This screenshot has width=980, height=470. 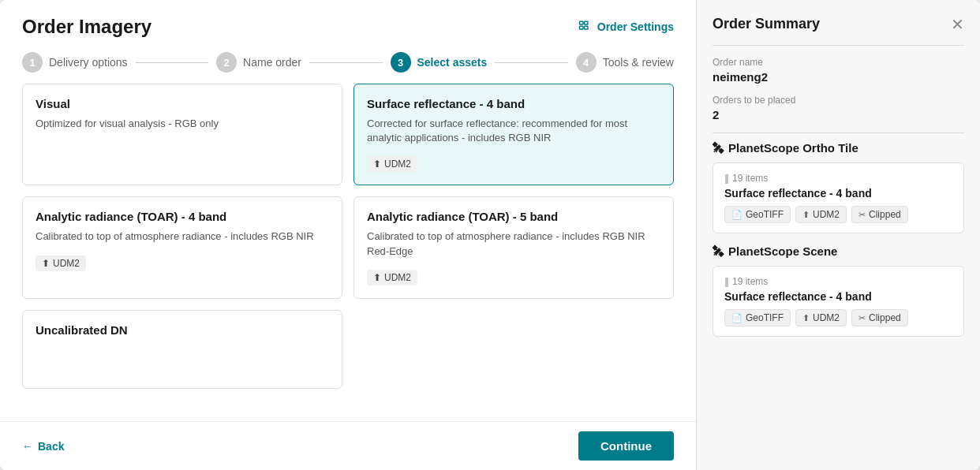 What do you see at coordinates (838, 318) in the screenshot?
I see `product-scene-badges: 📄 GeoTIFF ⬆ UDM2 ✂ Clipped` at bounding box center [838, 318].